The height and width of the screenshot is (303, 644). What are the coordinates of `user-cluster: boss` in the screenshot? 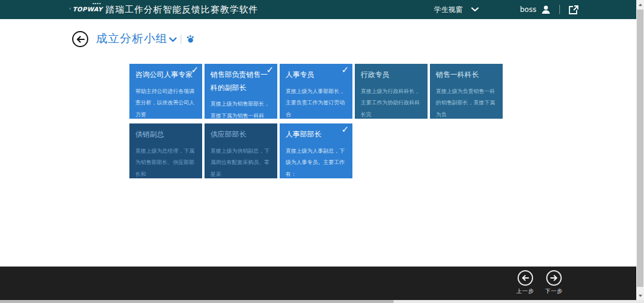 It's located at (550, 10).